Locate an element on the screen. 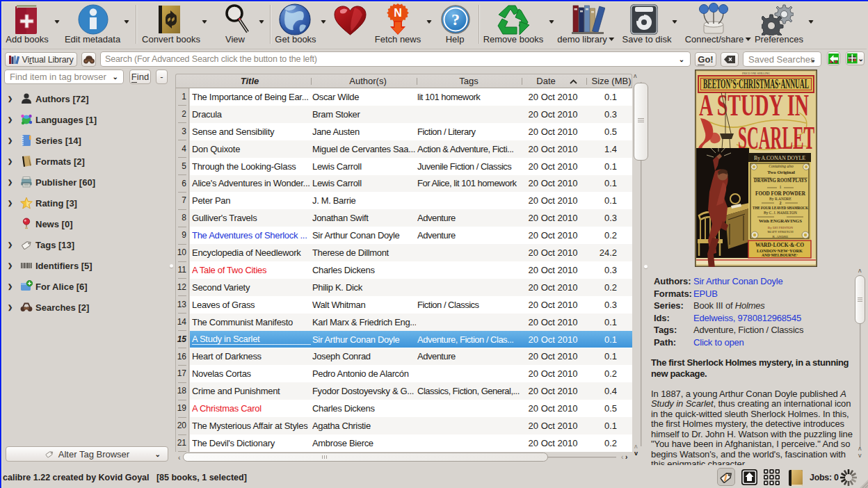 This screenshot has height=488, width=868. svg-text: THE FOUR LEAVED SHAMROCK is located at coordinates (780, 208).